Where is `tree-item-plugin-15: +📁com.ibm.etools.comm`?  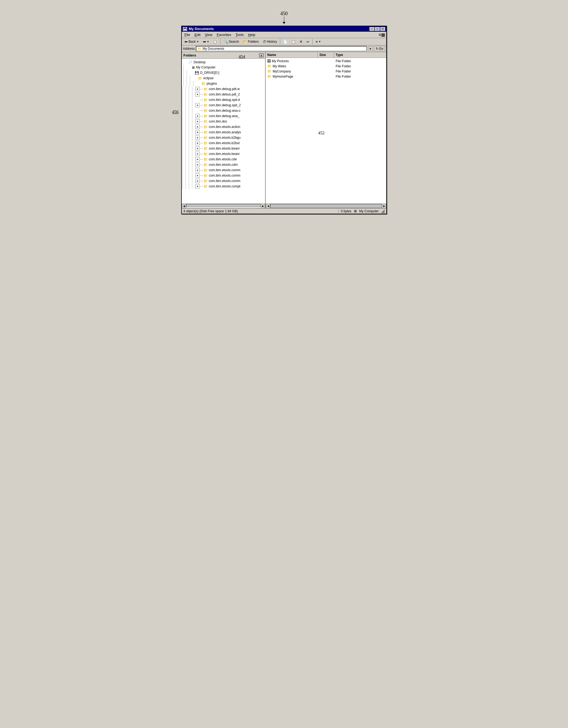
tree-item-plugin-15: +📁com.ibm.etools.comm is located at coordinates (223, 170).